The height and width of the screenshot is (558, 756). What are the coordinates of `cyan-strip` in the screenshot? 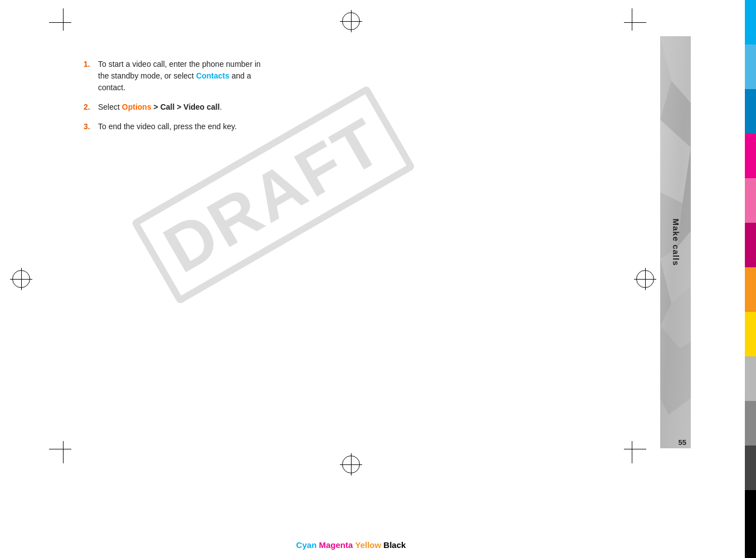 It's located at (750, 22).